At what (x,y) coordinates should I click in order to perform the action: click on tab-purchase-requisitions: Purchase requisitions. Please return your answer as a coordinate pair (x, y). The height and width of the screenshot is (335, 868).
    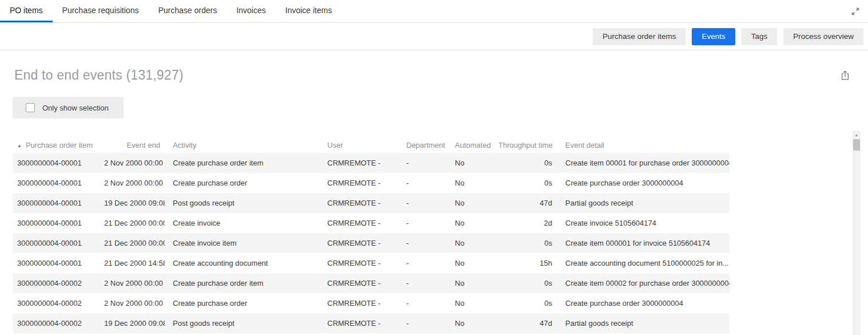
    Looking at the image, I should click on (101, 11).